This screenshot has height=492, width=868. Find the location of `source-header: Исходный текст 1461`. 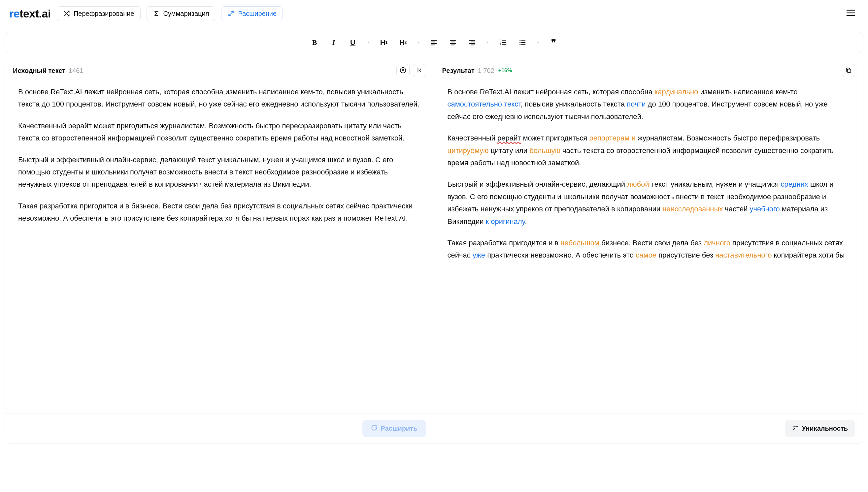

source-header: Исходный текст 1461 is located at coordinates (220, 71).